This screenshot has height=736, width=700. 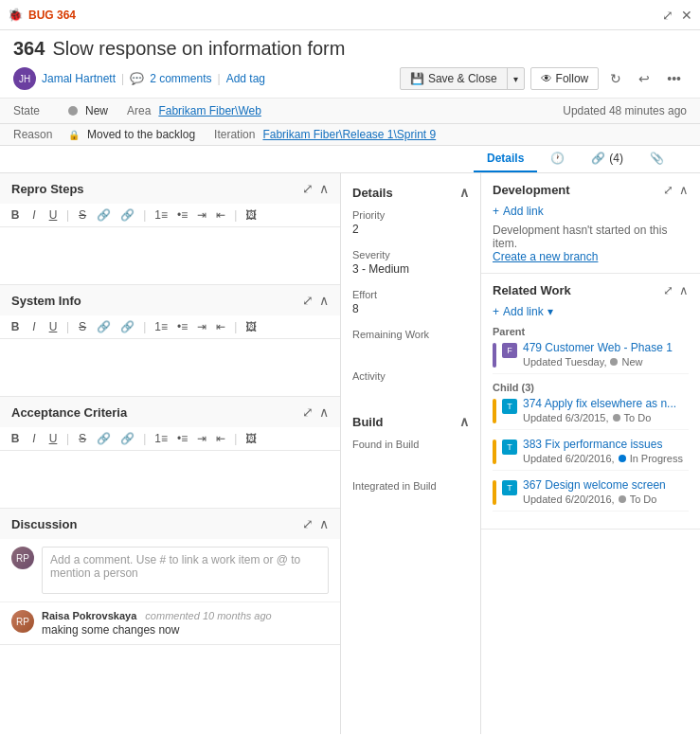 I want to click on more-button: •••, so click(x=674, y=79).